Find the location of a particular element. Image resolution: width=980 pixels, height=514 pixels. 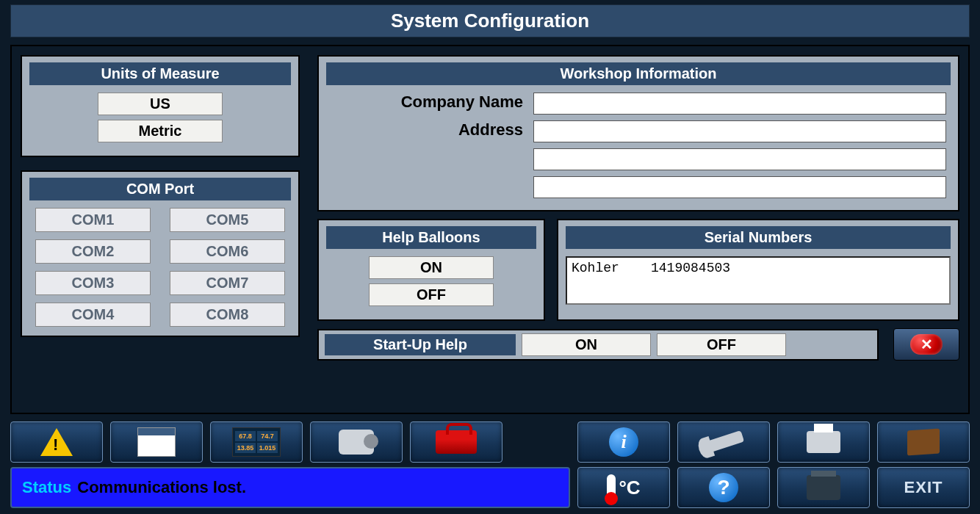

com6-button: COM6 is located at coordinates (228, 251).